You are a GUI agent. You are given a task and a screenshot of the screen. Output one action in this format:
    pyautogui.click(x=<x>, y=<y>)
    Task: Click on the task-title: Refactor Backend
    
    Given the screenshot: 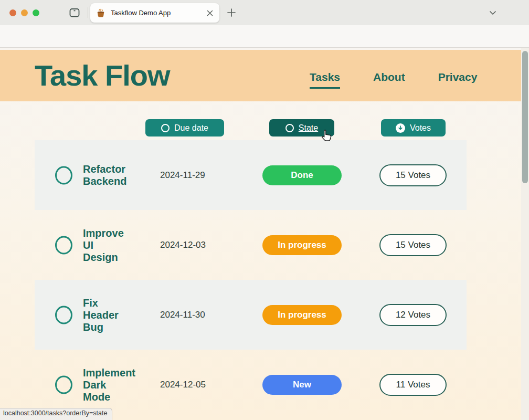 What is the action you would take?
    pyautogui.click(x=103, y=175)
    